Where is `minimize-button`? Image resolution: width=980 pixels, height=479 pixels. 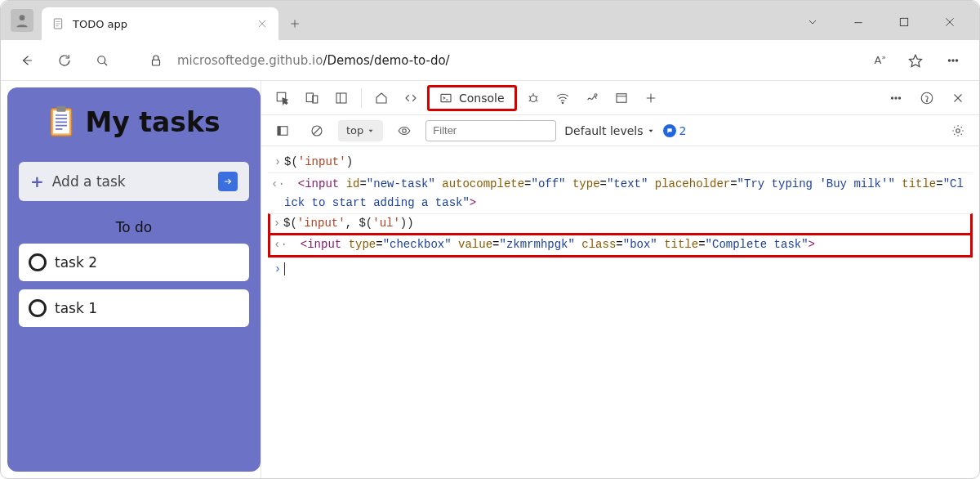
minimize-button is located at coordinates (858, 22).